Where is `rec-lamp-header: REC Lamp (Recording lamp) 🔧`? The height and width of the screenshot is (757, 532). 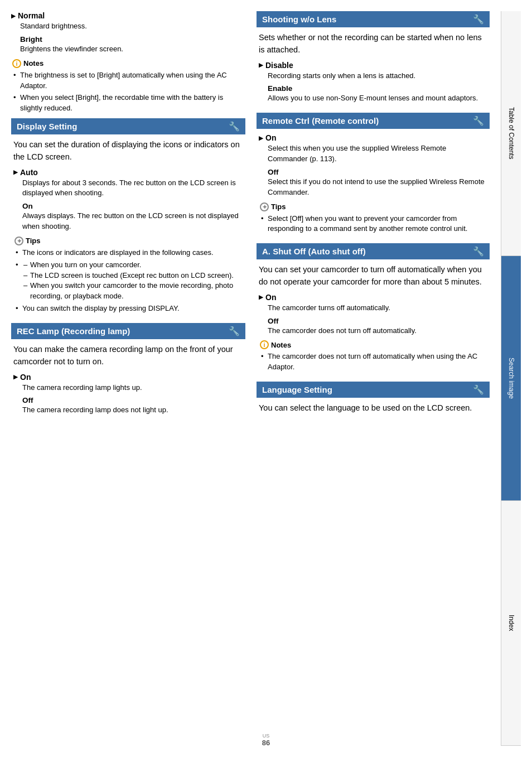 rec-lamp-header: REC Lamp (Recording lamp) 🔧 is located at coordinates (128, 331).